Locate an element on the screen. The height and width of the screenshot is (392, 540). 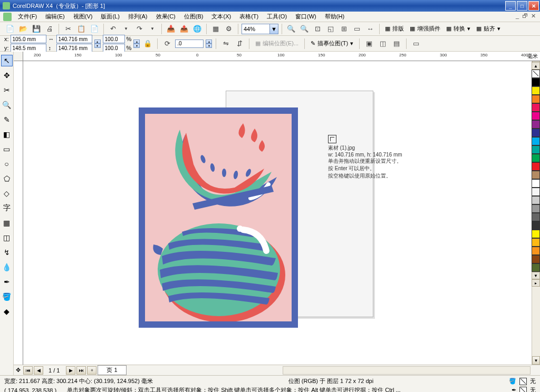
menu-window: 窗口(W) is located at coordinates (306, 17).